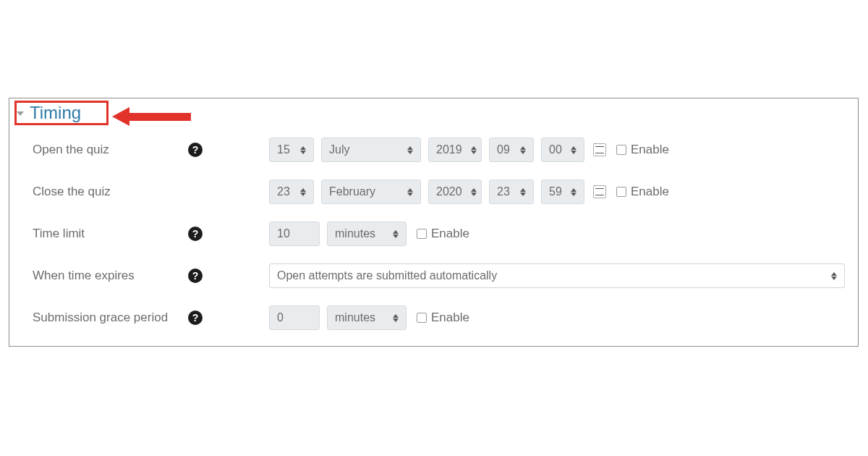 This screenshot has height=456, width=868. What do you see at coordinates (71, 150) in the screenshot?
I see `label-open-quiz: Open the quiz` at bounding box center [71, 150].